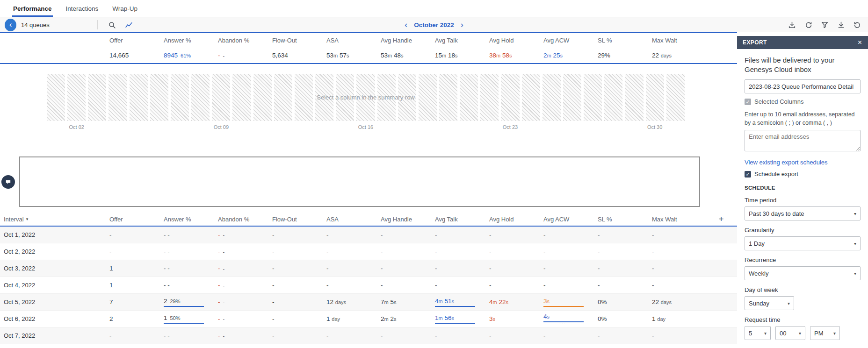  I want to click on interval-cell: Oct 3, 2022, so click(54, 268).